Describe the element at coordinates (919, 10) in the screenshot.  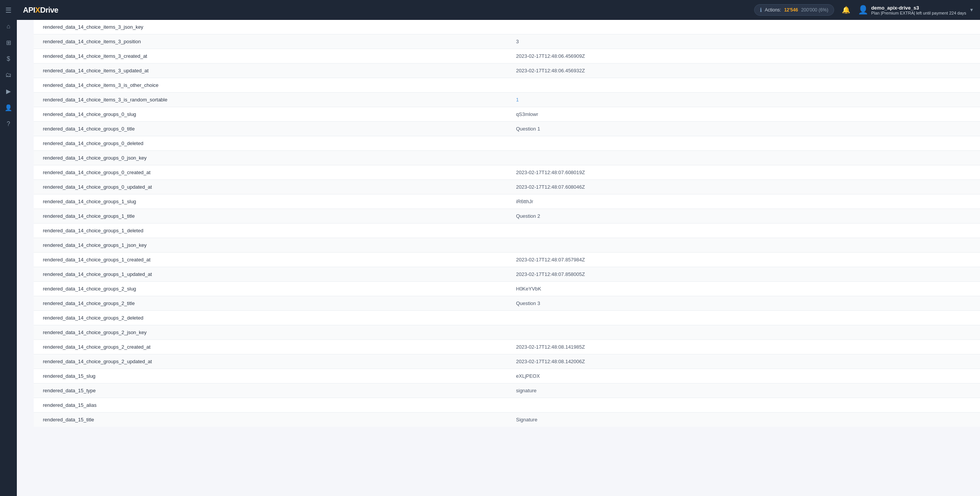
I see `user-info: demo_apix-drive_s3 Plan |Premium EXTRA| …` at that location.